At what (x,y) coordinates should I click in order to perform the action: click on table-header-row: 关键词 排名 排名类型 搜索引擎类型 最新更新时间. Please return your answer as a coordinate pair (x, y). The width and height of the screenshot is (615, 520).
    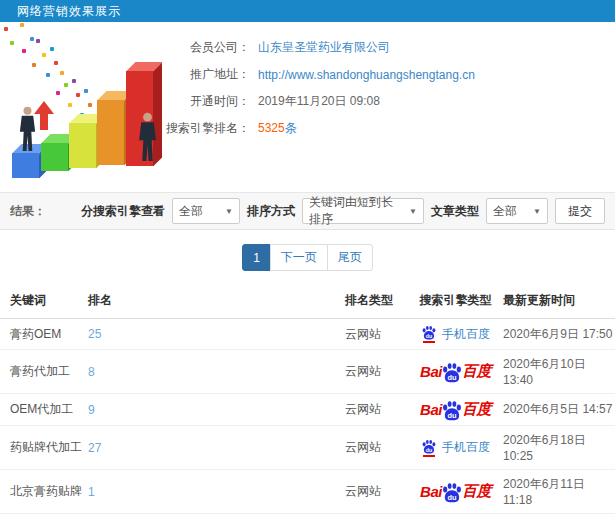
    Looking at the image, I should click on (308, 301).